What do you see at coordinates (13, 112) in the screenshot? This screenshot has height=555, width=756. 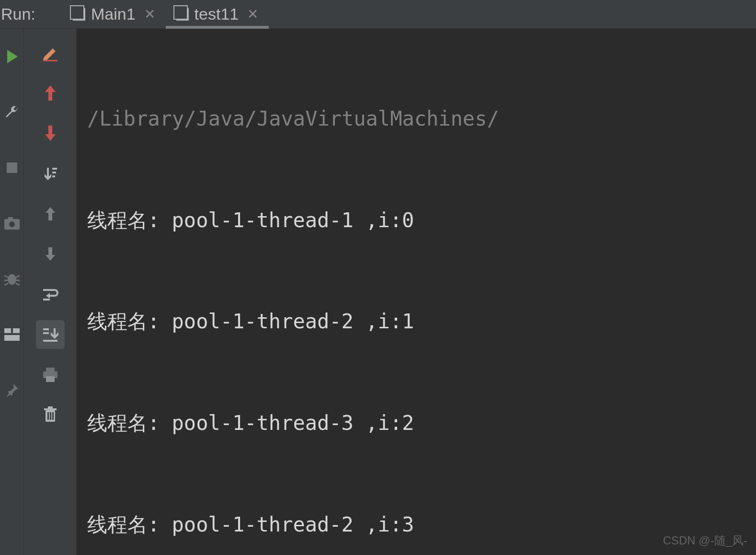 I see `wrench-icon` at bounding box center [13, 112].